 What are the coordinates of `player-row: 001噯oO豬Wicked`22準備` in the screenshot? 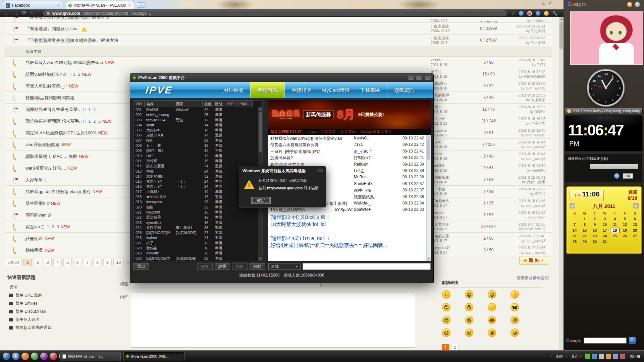 It's located at (198, 110).